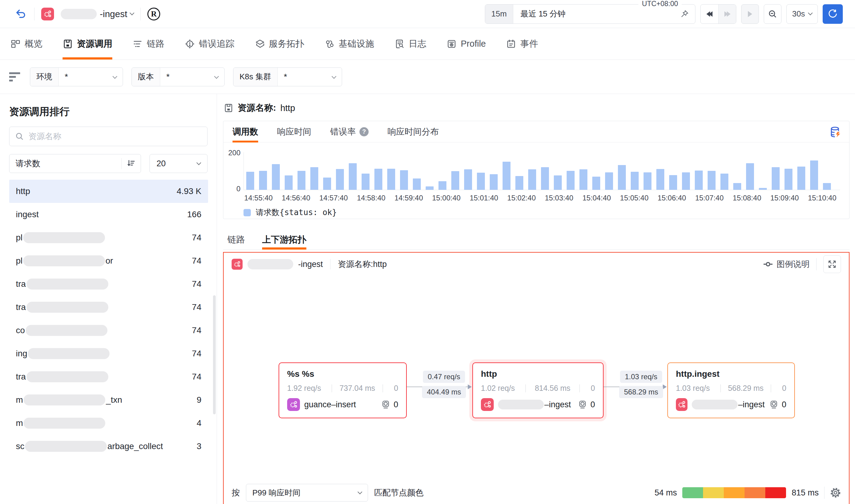 This screenshot has height=504, width=855. What do you see at coordinates (247, 213) in the screenshot?
I see `legend-swatch` at bounding box center [247, 213].